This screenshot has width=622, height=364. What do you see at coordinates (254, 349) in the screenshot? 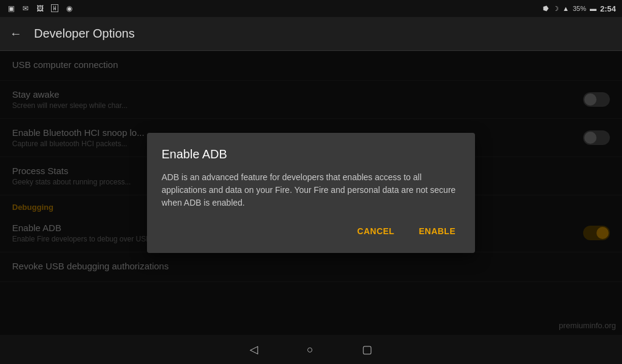
I see `back-nav-button: ◁` at bounding box center [254, 349].